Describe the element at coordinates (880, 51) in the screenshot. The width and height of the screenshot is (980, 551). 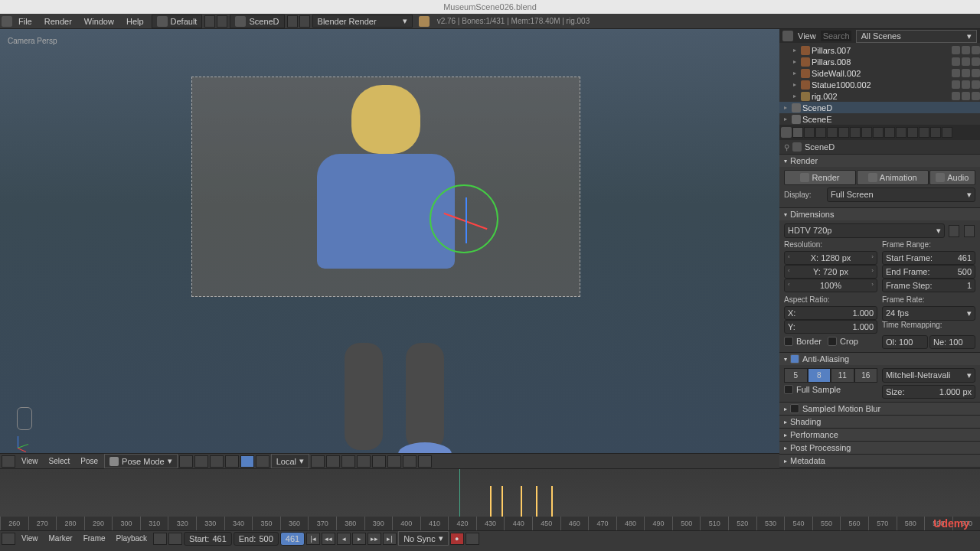
I see `outliner-item: ▸Pillars.007` at that location.